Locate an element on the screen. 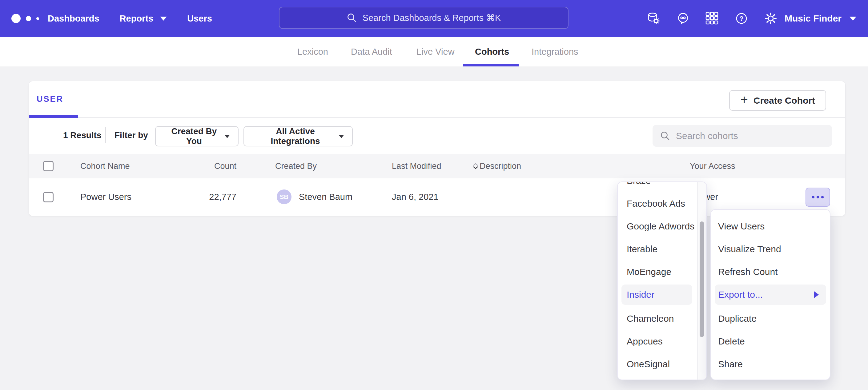  avatar: SB is located at coordinates (284, 197).